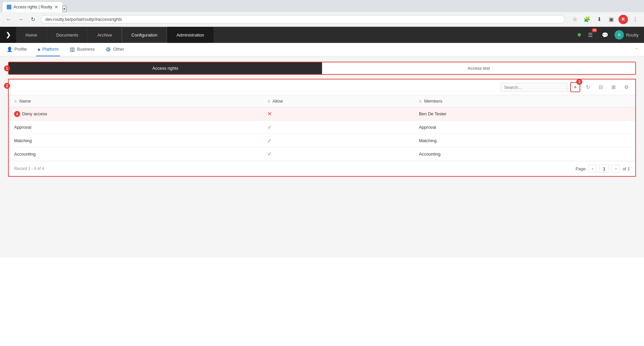 This screenshot has height=346, width=644. What do you see at coordinates (86, 49) in the screenshot?
I see `business-label: Business` at bounding box center [86, 49].